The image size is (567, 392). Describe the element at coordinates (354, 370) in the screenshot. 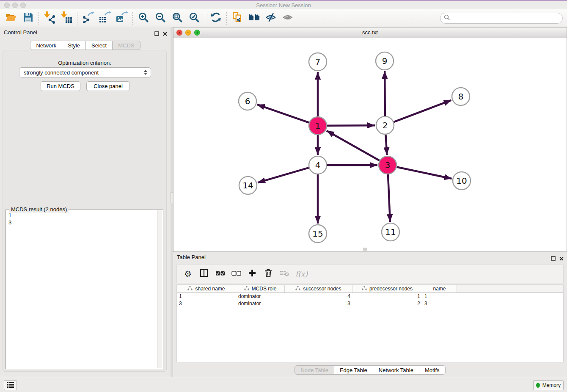

I see `tab-edge-table: Edge Table` at that location.